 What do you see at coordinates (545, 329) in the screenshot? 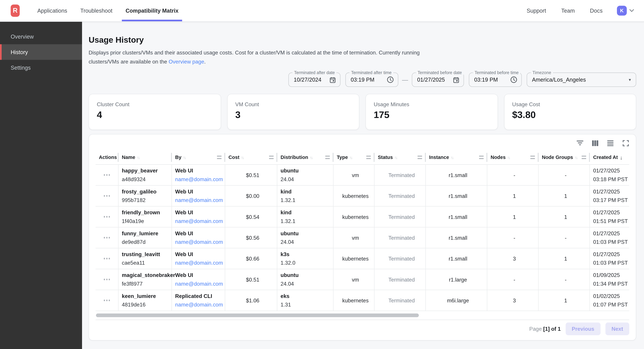
I see `page-indicator: Page [1] of 1` at bounding box center [545, 329].